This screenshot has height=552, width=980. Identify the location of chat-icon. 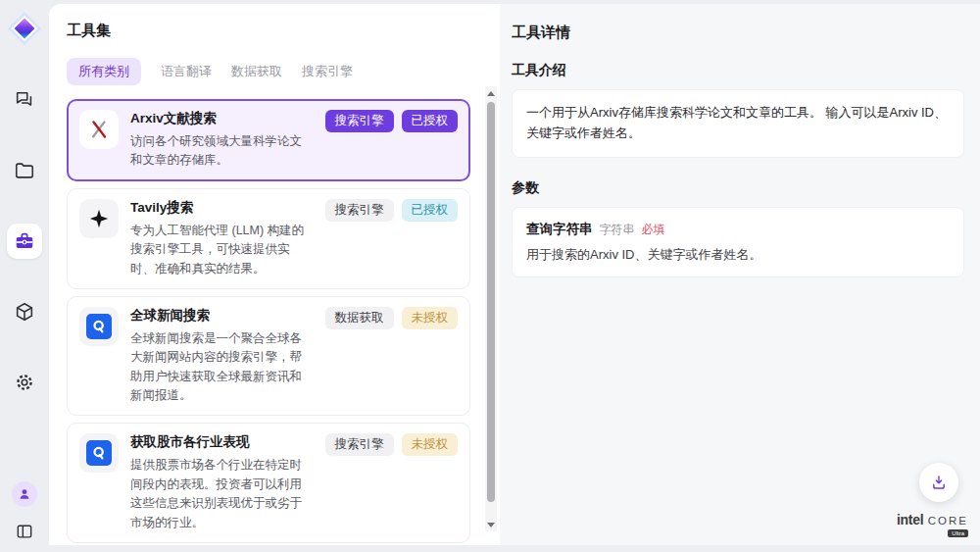
(24, 100).